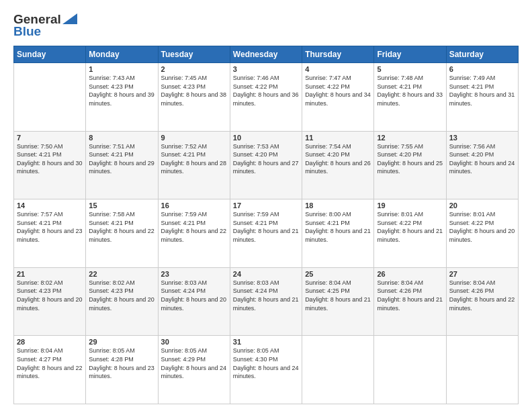 The width and height of the screenshot is (532, 411). Describe the element at coordinates (50, 205) in the screenshot. I see `day-number: 14` at that location.